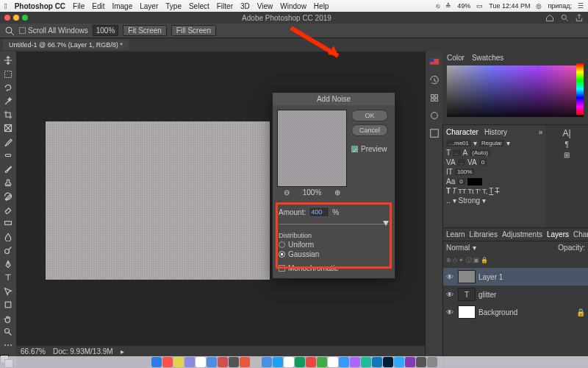  I want to click on heal-tool, so click(8, 155).